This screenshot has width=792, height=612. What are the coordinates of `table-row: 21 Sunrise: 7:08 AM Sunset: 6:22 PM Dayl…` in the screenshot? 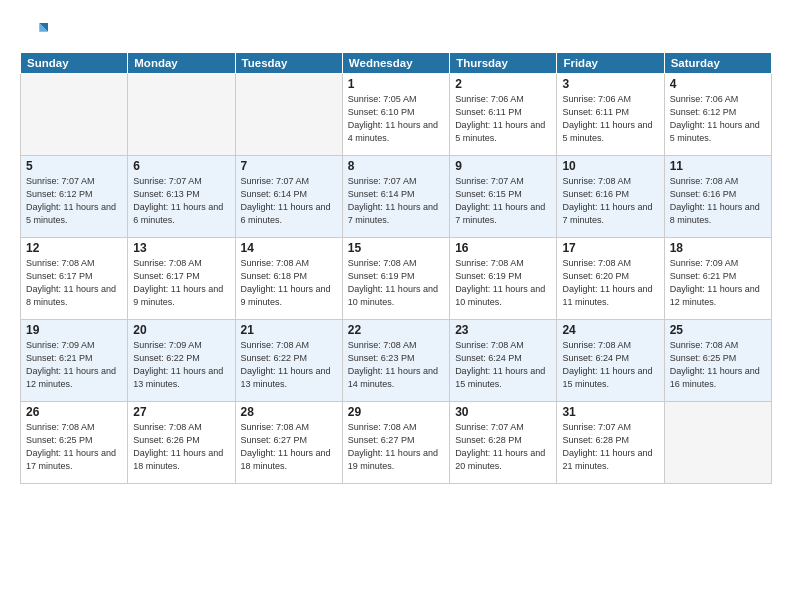 It's located at (288, 361).